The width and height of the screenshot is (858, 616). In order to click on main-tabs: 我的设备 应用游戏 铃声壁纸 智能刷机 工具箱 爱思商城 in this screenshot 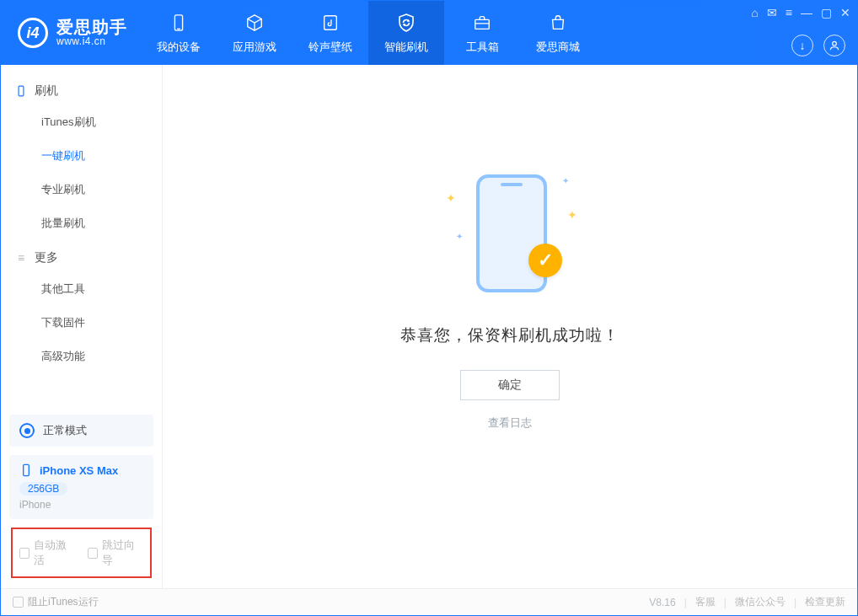, I will do `click(368, 33)`.